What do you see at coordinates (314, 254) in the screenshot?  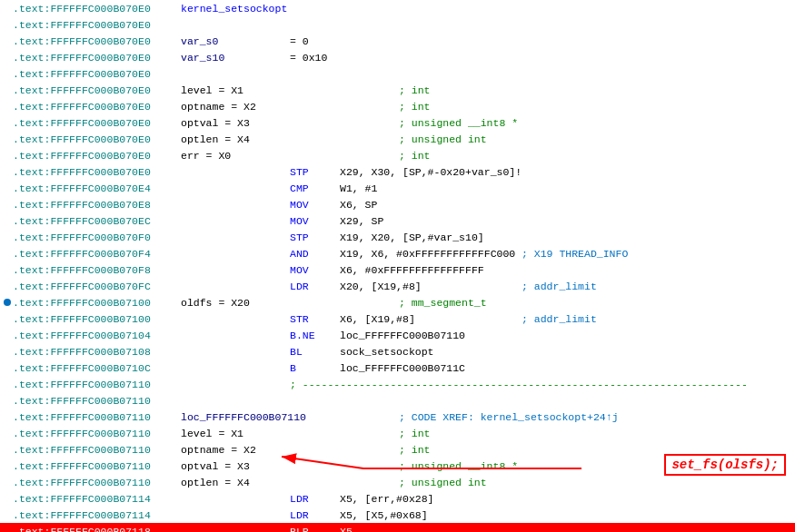 I see `mnemonic: AND` at bounding box center [314, 254].